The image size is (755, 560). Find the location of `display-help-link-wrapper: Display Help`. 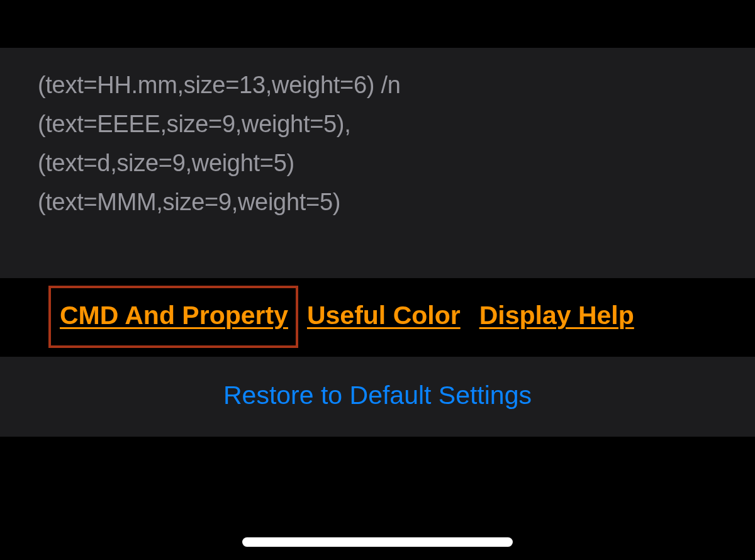

display-help-link-wrapper: Display Help is located at coordinates (557, 316).